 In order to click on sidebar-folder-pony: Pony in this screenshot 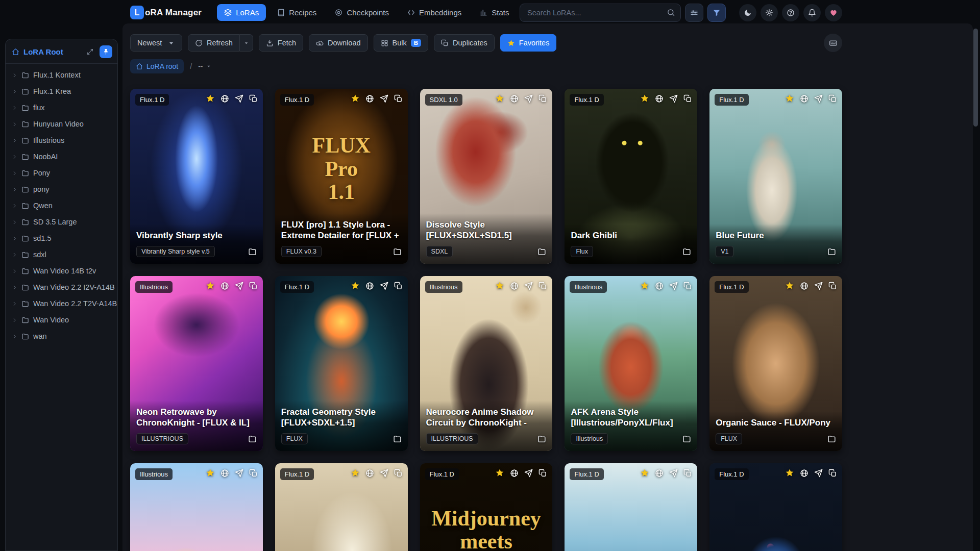, I will do `click(61, 173)`.